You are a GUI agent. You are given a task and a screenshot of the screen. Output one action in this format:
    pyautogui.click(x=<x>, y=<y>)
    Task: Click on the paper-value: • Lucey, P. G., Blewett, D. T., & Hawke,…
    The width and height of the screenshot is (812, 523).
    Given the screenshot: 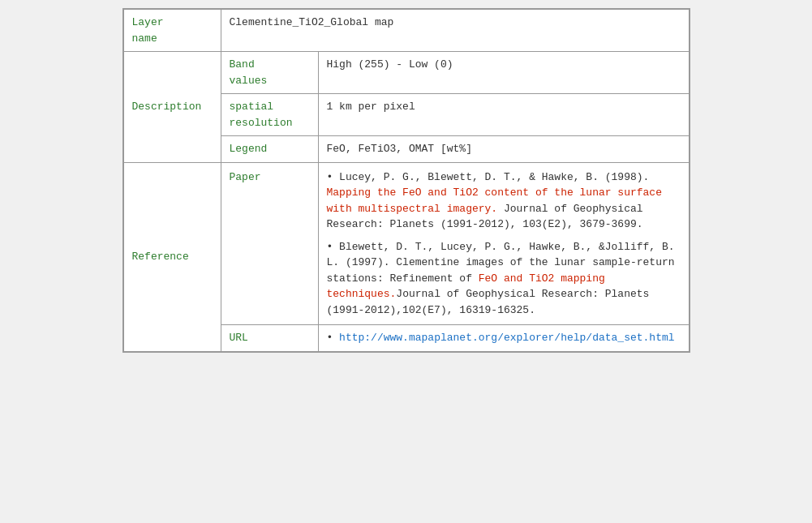 What is the action you would take?
    pyautogui.click(x=503, y=243)
    